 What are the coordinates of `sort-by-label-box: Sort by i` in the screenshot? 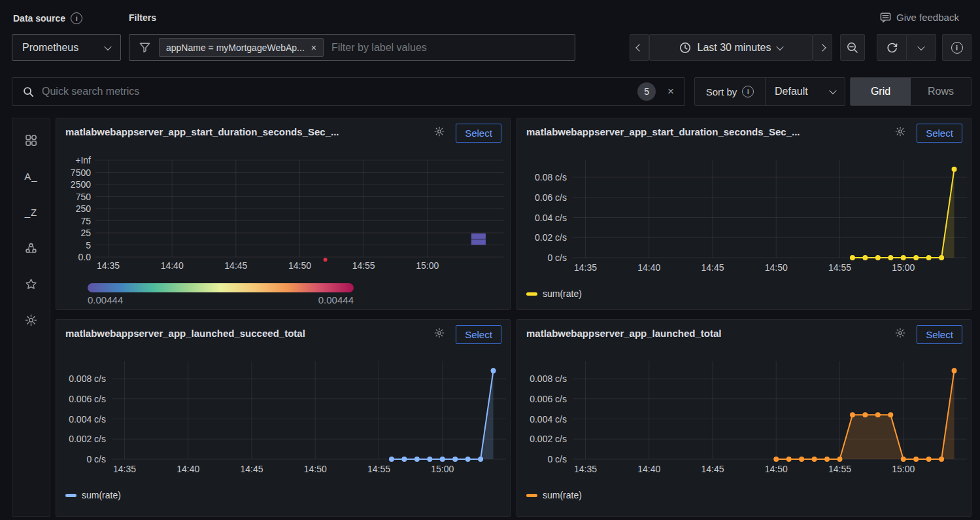 It's located at (730, 92).